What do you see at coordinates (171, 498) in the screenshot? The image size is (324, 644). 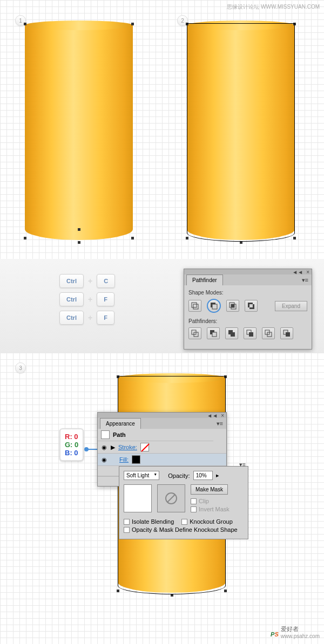 I see `mask-thumbnail` at bounding box center [171, 498].